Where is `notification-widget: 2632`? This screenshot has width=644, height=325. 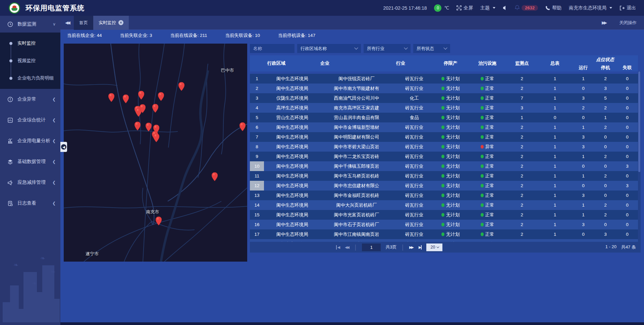
notification-widget: 2632 is located at coordinates (527, 8).